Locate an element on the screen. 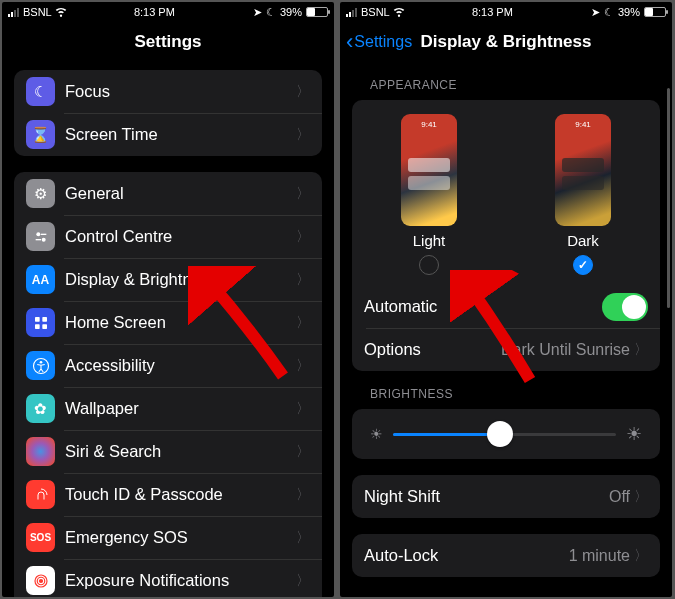 This screenshot has width=675, height=599. row-home-screen: Home Screen 〉 is located at coordinates (168, 322).